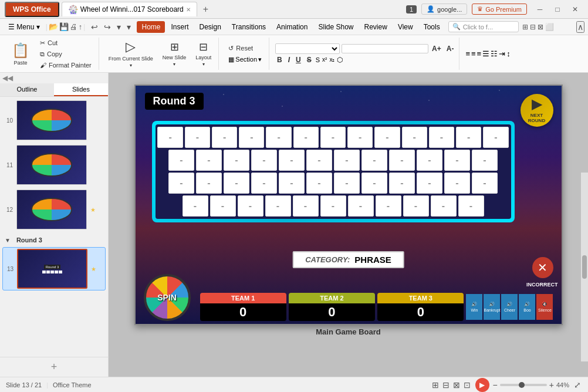  I want to click on search-box: 🔍 Click to f..., so click(484, 27).